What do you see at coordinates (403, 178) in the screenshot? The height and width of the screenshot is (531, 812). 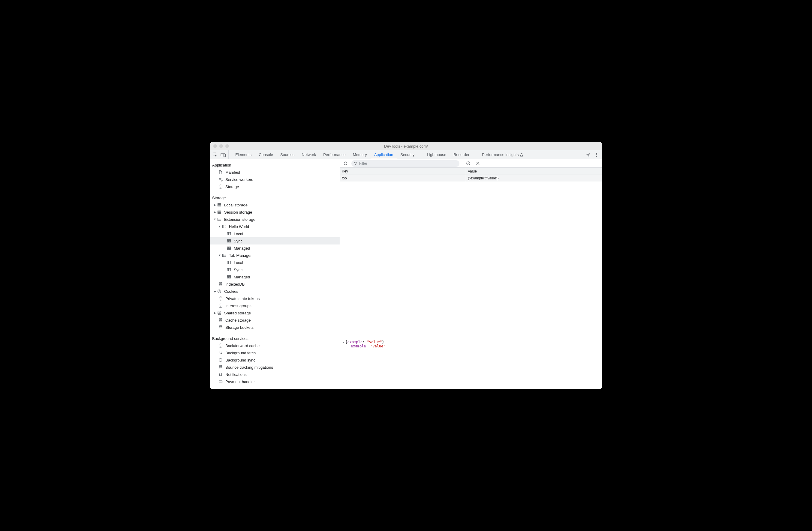 I see `cell-key: foo` at bounding box center [403, 178].